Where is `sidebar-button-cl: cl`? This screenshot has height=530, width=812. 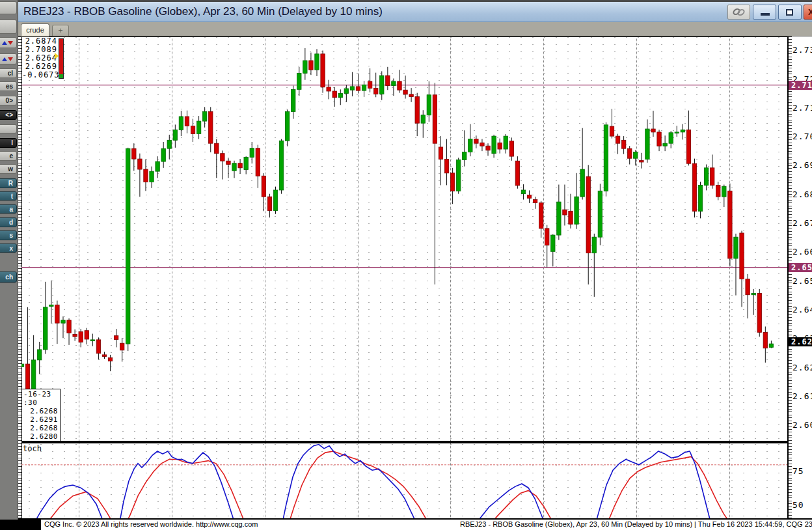 sidebar-button-cl: cl is located at coordinates (8, 73).